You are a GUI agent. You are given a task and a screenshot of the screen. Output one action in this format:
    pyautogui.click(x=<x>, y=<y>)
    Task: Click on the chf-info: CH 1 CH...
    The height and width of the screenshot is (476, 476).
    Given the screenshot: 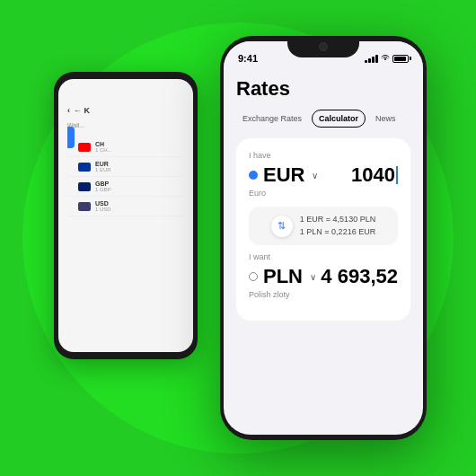 What is the action you would take?
    pyautogui.click(x=104, y=147)
    